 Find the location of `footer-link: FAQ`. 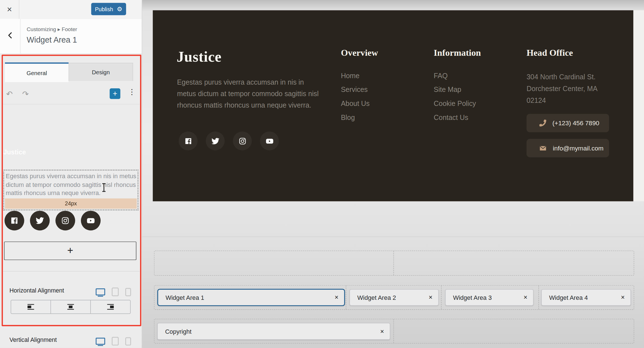

footer-link: FAQ is located at coordinates (457, 76).